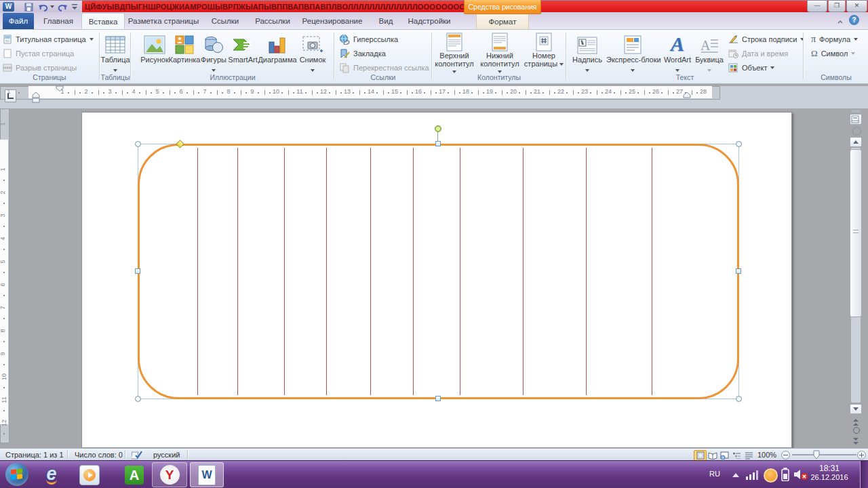 The image size is (868, 488). What do you see at coordinates (138, 144) in the screenshot?
I see `resize-handle-top-left` at bounding box center [138, 144].